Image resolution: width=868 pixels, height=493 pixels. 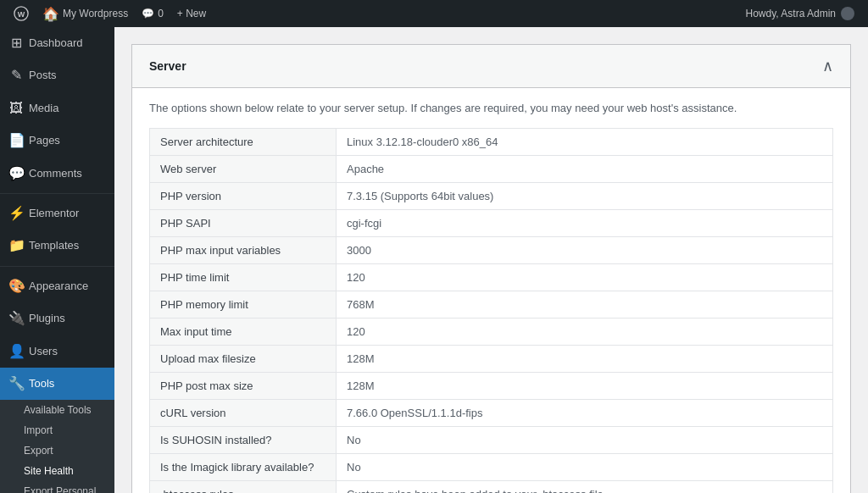 I want to click on table-row: .htaccess rulesCustom rules have been ad…, so click(x=492, y=488).